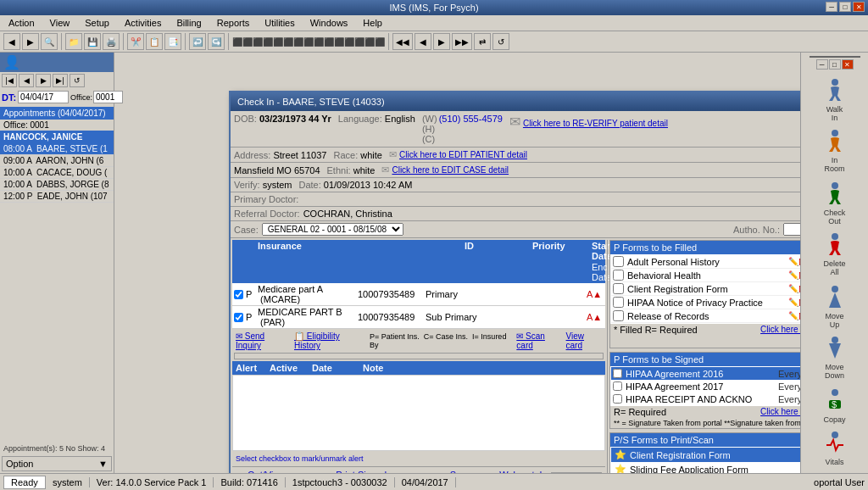 This screenshot has width=868, height=490. I want to click on toolbar-nav-next: ▶, so click(442, 42).